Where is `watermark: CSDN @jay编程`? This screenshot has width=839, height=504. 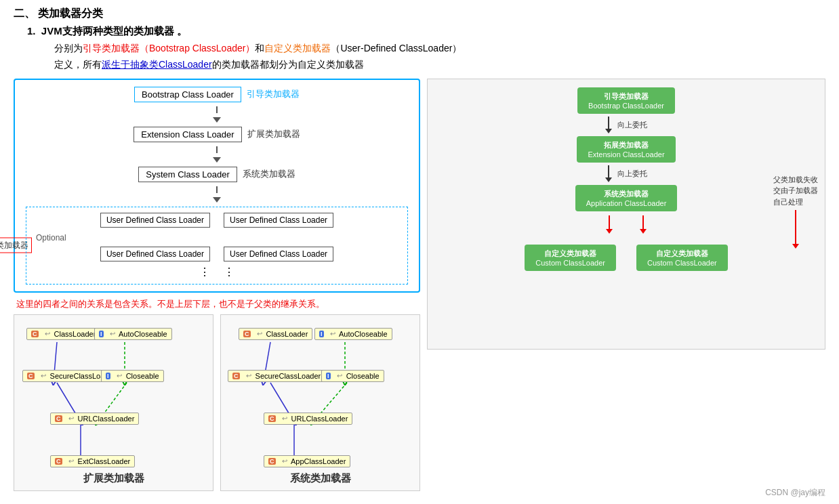
watermark: CSDN @jay编程 is located at coordinates (796, 493).